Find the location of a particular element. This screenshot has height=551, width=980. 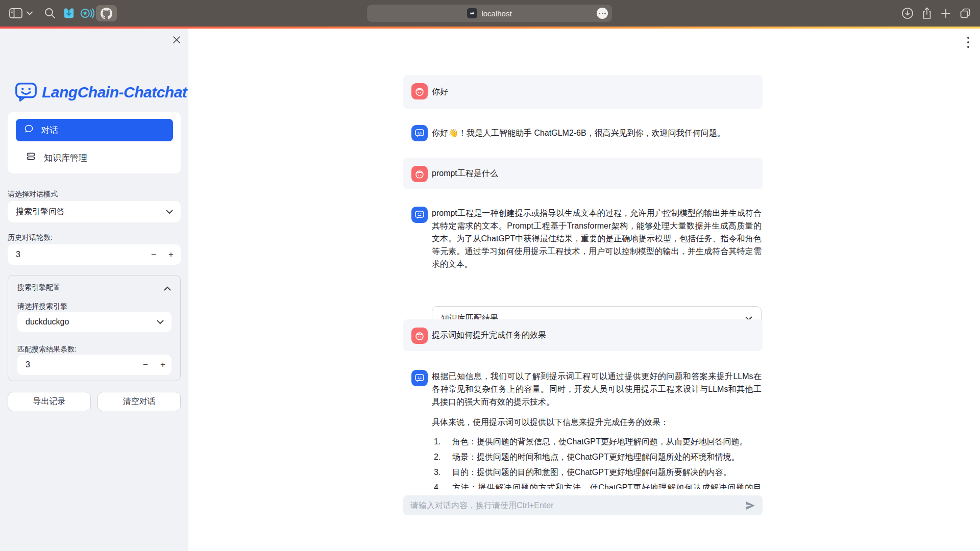

share-icon is located at coordinates (927, 13).